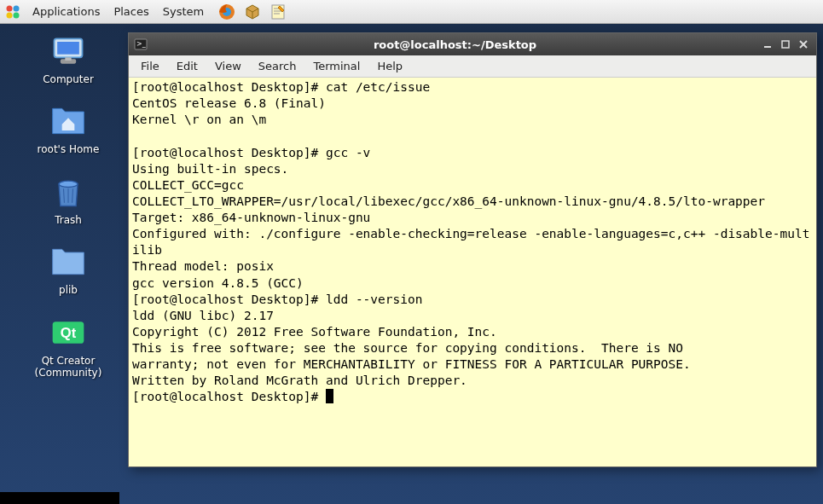 This screenshot has width=823, height=504. Describe the element at coordinates (803, 44) in the screenshot. I see `close-button` at that location.